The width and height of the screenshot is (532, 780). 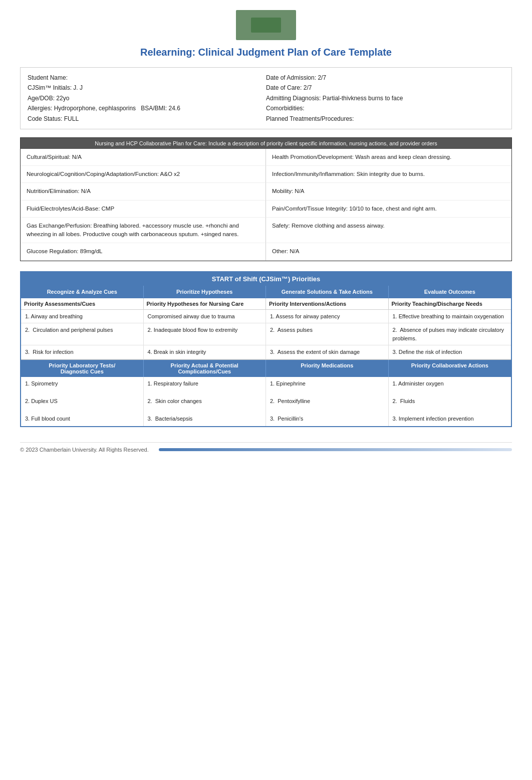 What do you see at coordinates (205, 292) in the screenshot?
I see `shift-col-header-1: Prioritize Hypotheses` at bounding box center [205, 292].